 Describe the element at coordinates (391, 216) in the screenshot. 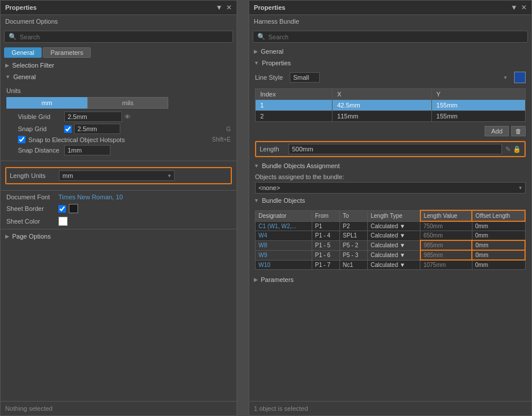

I see `bundle-thead: Designator From To Length Type Length Va…` at that location.